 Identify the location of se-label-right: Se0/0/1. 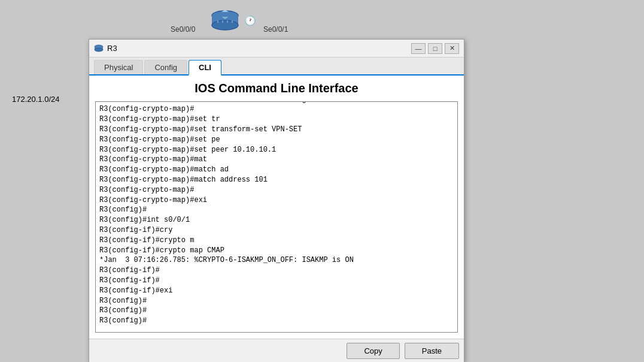
(275, 29).